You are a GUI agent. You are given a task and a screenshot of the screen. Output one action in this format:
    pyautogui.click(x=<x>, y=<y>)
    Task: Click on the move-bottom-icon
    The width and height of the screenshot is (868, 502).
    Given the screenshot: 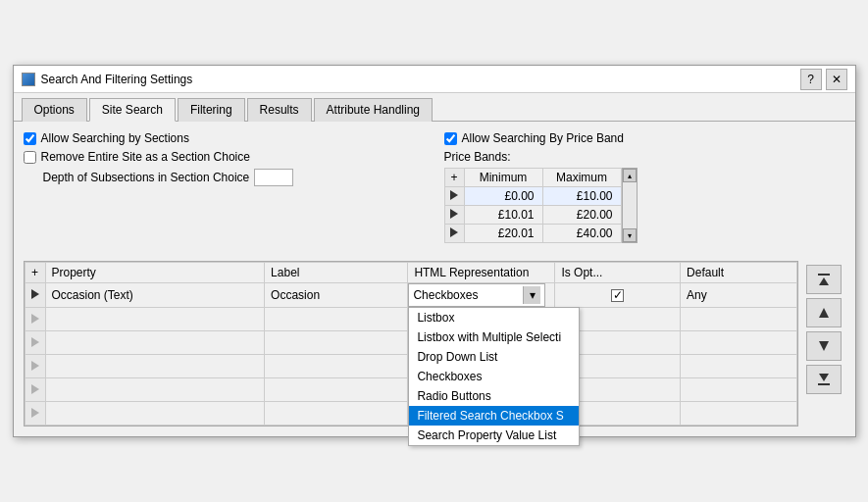 What is the action you would take?
    pyautogui.click(x=824, y=379)
    